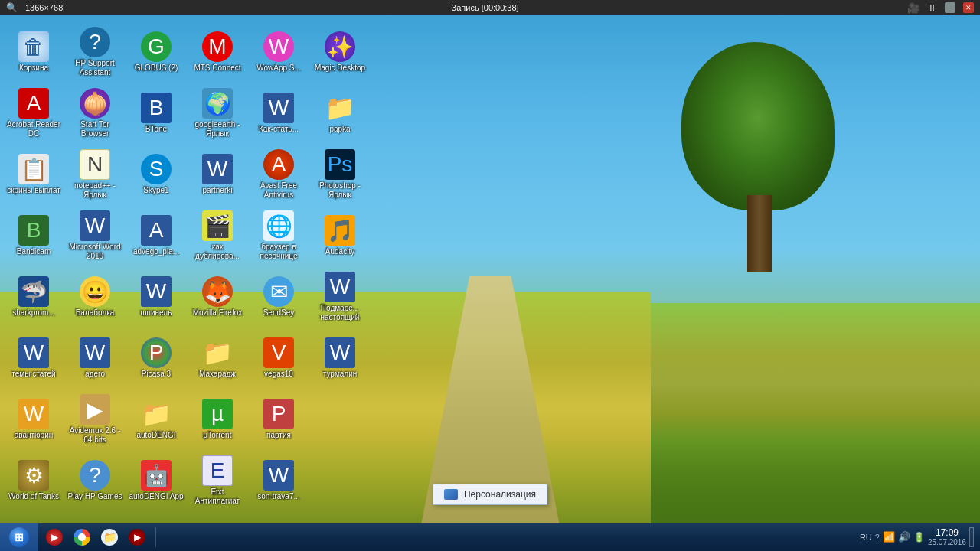 The height and width of the screenshot is (551, 980). What do you see at coordinates (34, 174) in the screenshot?
I see `desktop-icon-skrin: 📋скрины выплат` at bounding box center [34, 174].